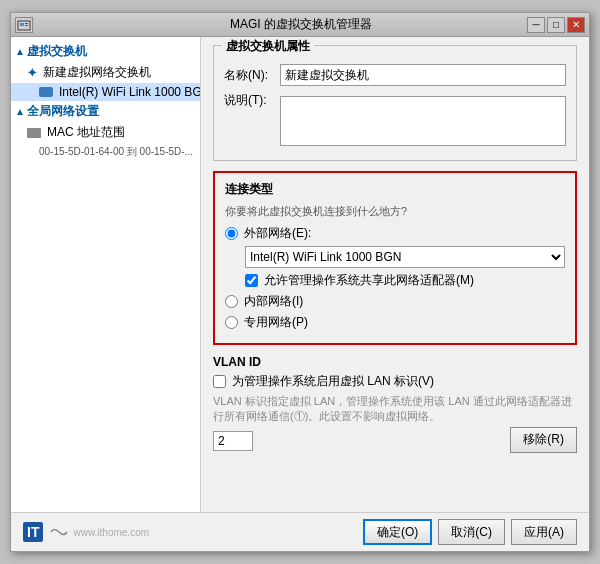  Describe the element at coordinates (544, 440) in the screenshot. I see `remove-button: 移除(R)` at that location.